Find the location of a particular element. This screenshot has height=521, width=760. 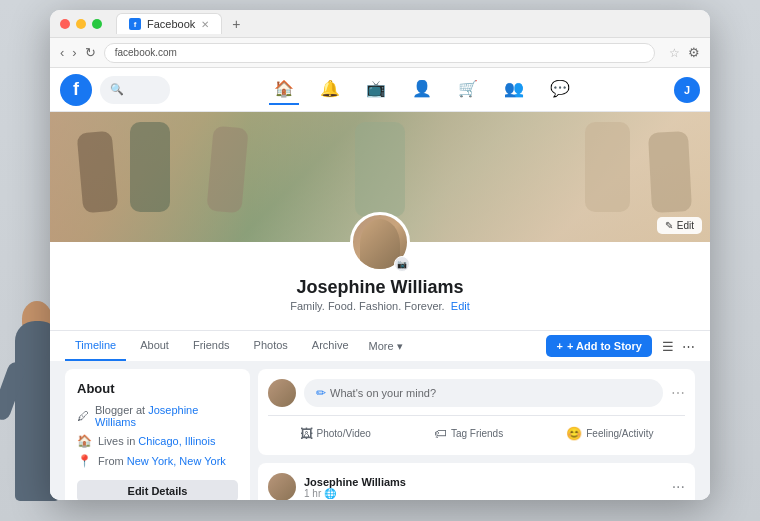

fb-nav-right: J is located at coordinates (687, 90).